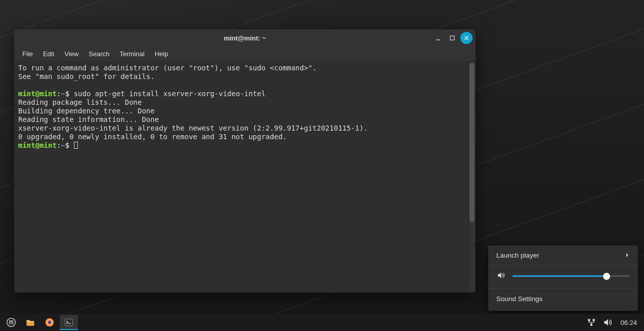  I want to click on volume-row, so click(563, 277).